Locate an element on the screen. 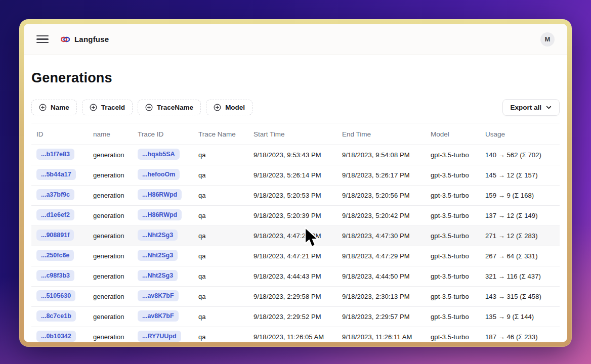 This screenshot has width=591, height=364. filter-button-label: TraceName is located at coordinates (175, 107).